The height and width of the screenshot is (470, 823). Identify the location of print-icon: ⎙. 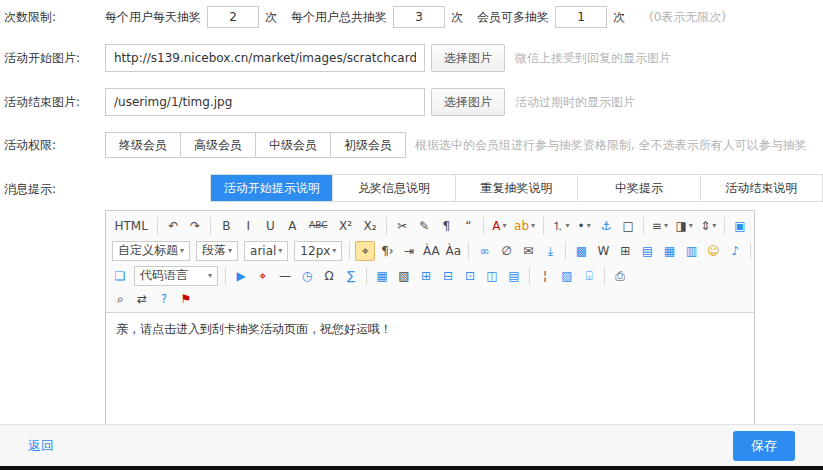
(620, 276).